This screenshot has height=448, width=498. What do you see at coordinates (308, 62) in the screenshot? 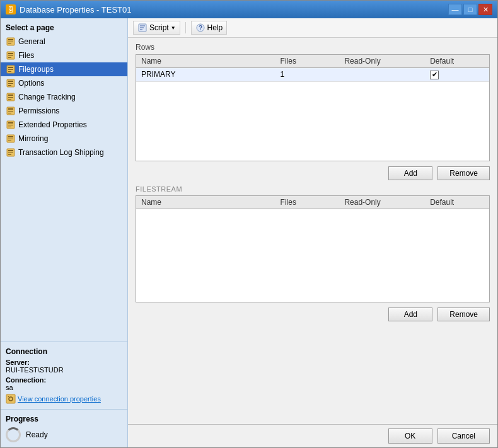
I see `rows-col-files: Files` at bounding box center [308, 62].